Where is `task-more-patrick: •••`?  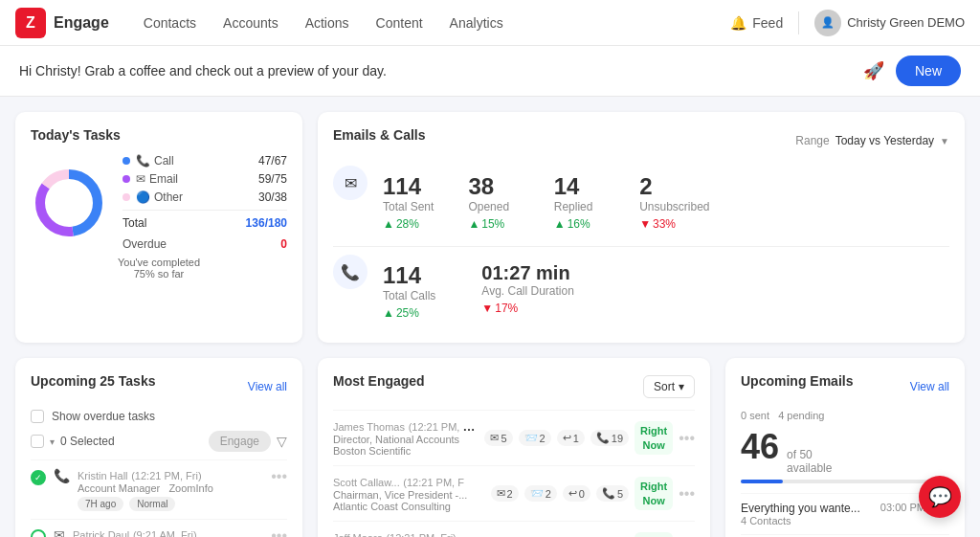
task-more-patrick: ••• is located at coordinates (279, 532).